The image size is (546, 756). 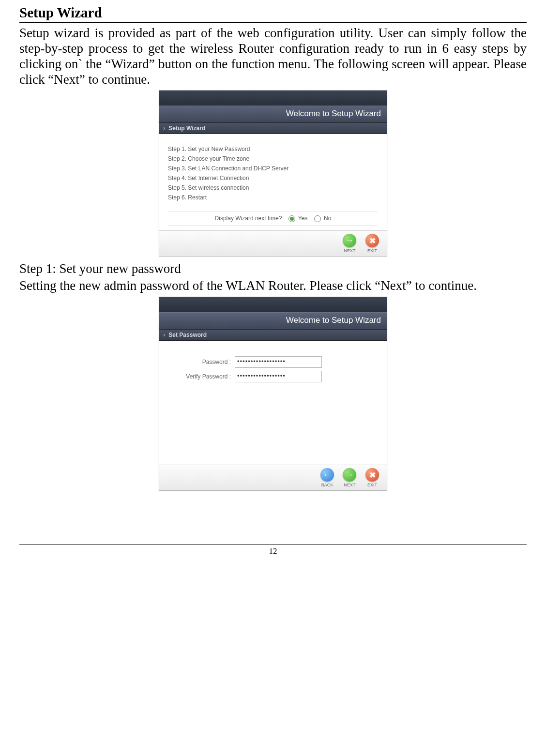 What do you see at coordinates (273, 56) in the screenshot?
I see `intro-paragraph: Setup wizard is provided as part of the …` at bounding box center [273, 56].